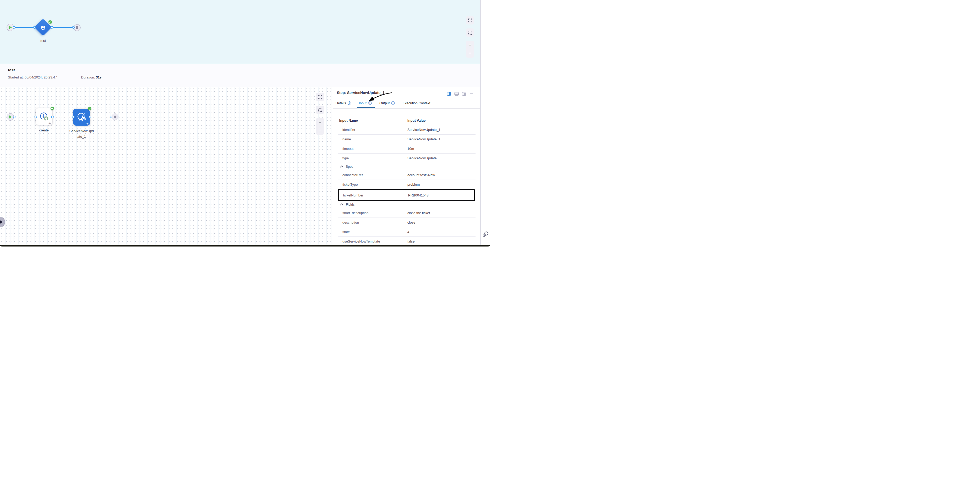 Image resolution: width=980 pixels, height=493 pixels. What do you see at coordinates (485, 123) in the screenshot?
I see `right-gutter` at bounding box center [485, 123].